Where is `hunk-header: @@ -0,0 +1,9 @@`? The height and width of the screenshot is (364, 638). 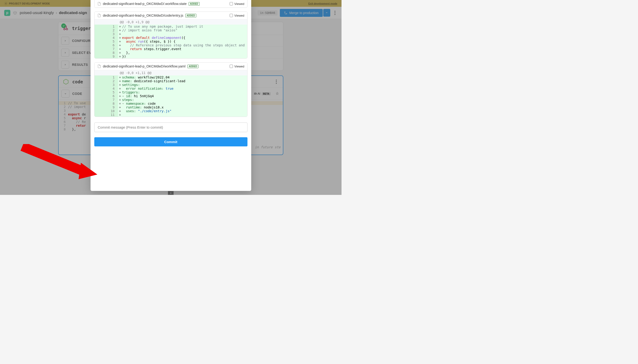
hunk-header: @@ -0,0 +1,9 @@ is located at coordinates (171, 22).